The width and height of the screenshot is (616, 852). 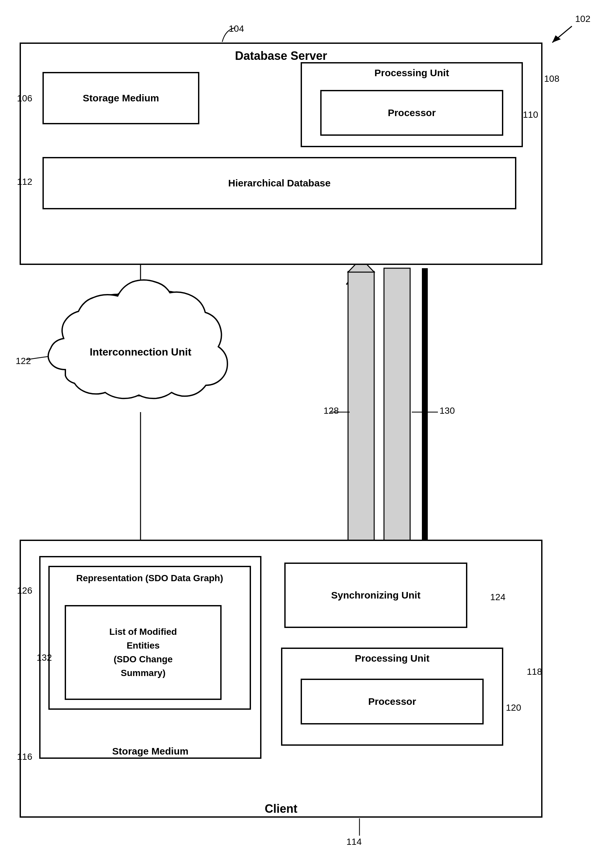 What do you see at coordinates (354, 842) in the screenshot?
I see `ref-114: 114` at bounding box center [354, 842].